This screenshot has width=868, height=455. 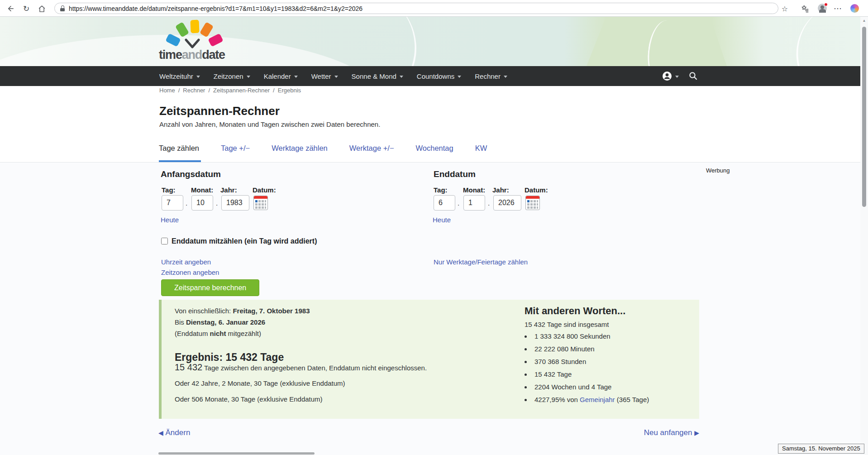 What do you see at coordinates (215, 40) in the screenshot?
I see `logo-tile-pink` at bounding box center [215, 40].